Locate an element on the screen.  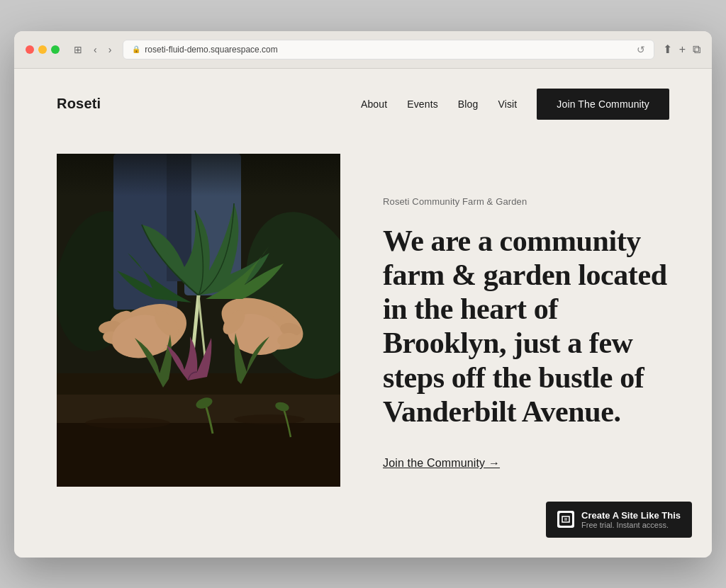
duplicate-button: ⧉ is located at coordinates (696, 50).